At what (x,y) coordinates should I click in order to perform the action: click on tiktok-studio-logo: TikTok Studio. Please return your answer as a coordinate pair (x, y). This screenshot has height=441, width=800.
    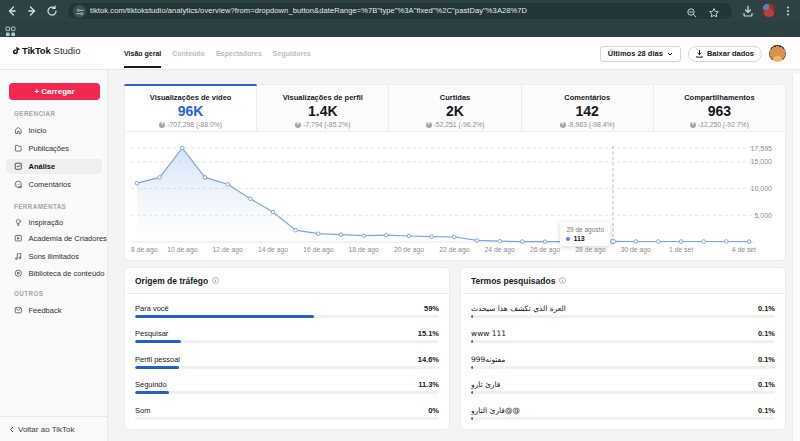
    Looking at the image, I should click on (46, 50).